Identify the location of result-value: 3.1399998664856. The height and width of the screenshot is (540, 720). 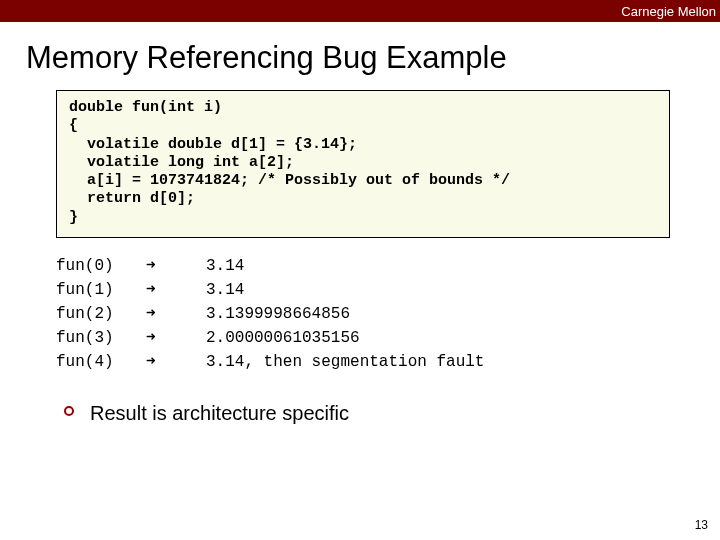
(278, 314).